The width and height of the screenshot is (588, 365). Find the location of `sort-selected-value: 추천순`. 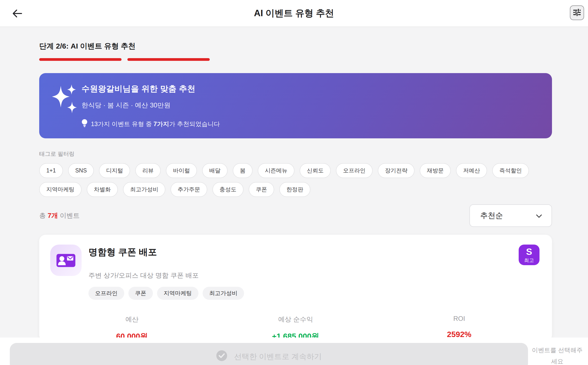

sort-selected-value: 추천순 is located at coordinates (491, 216).